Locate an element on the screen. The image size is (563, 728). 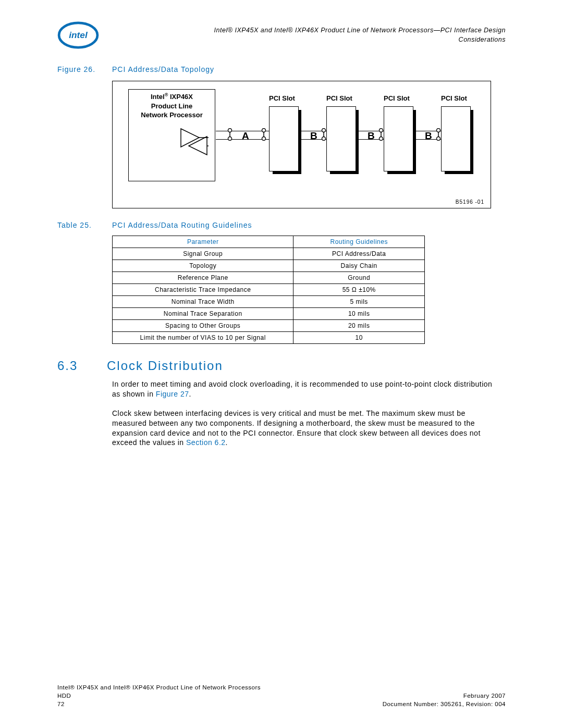
table-row: Reference PlaneGround is located at coordinates (269, 278).